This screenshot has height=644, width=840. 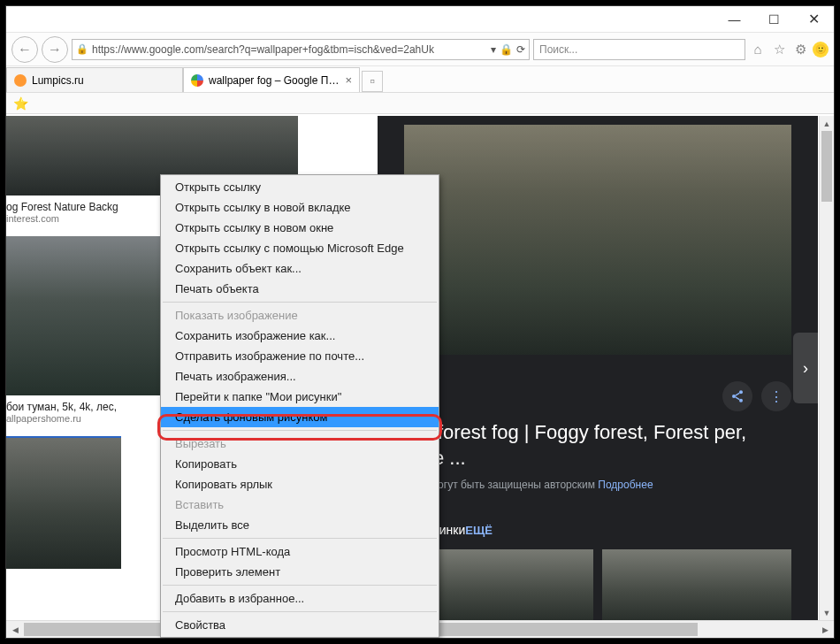 I want to click on context-menu-item: Проверить элемент, so click(x=300, y=571).